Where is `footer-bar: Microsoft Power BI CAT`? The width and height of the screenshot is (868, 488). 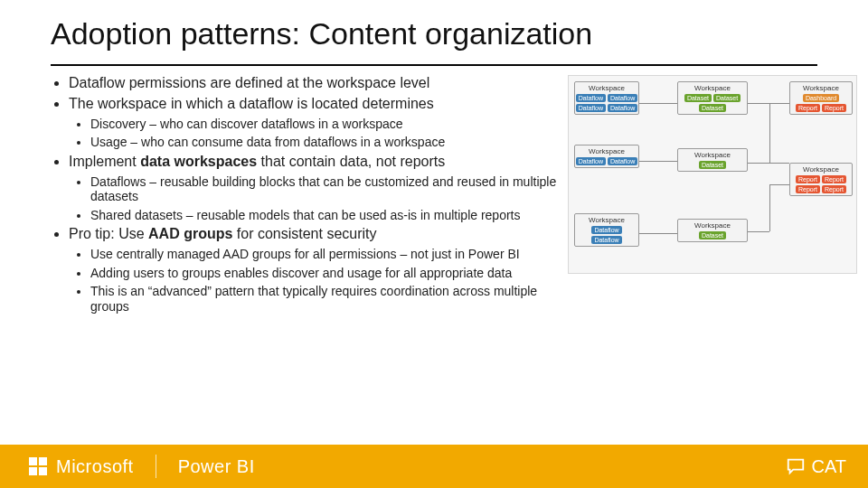
footer-bar: Microsoft Power BI CAT is located at coordinates (434, 466).